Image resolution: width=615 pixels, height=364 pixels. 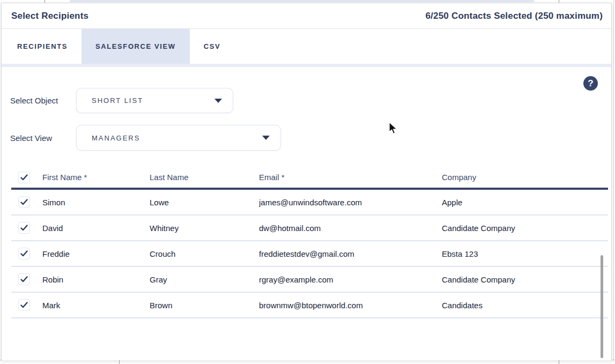 I want to click on table-row: DavidWhitneydw@hotmail.comCandidate Comp…, so click(x=310, y=228).